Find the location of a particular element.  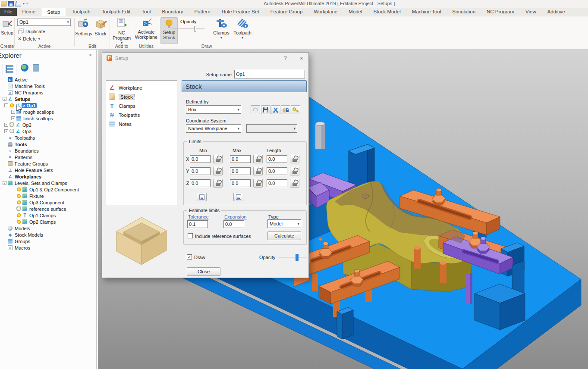

tree-item: Boundaries is located at coordinates (48, 151).